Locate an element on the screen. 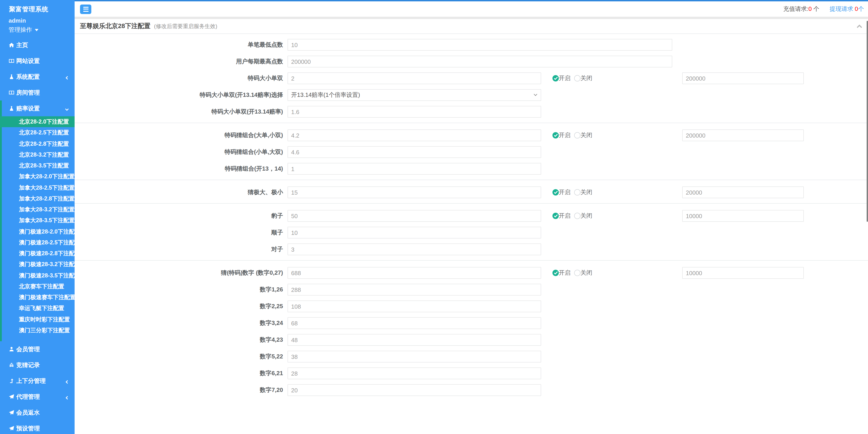  form-row-6: 特码猜组合(小单,大双) is located at coordinates (471, 152).